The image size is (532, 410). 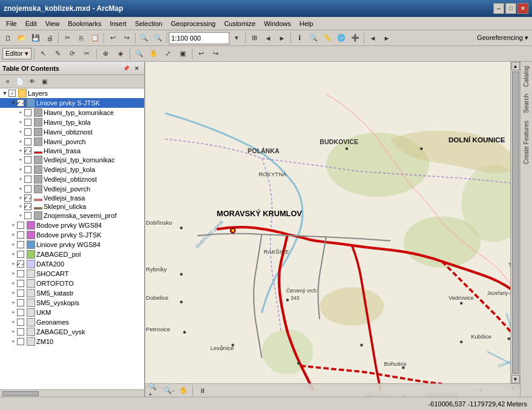 What do you see at coordinates (516, 223) in the screenshot?
I see `scroll-thumb` at bounding box center [516, 223].